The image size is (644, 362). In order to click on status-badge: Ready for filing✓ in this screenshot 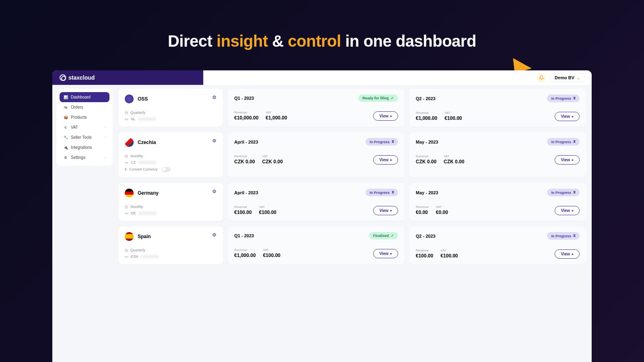, I will do `click(378, 98)`.